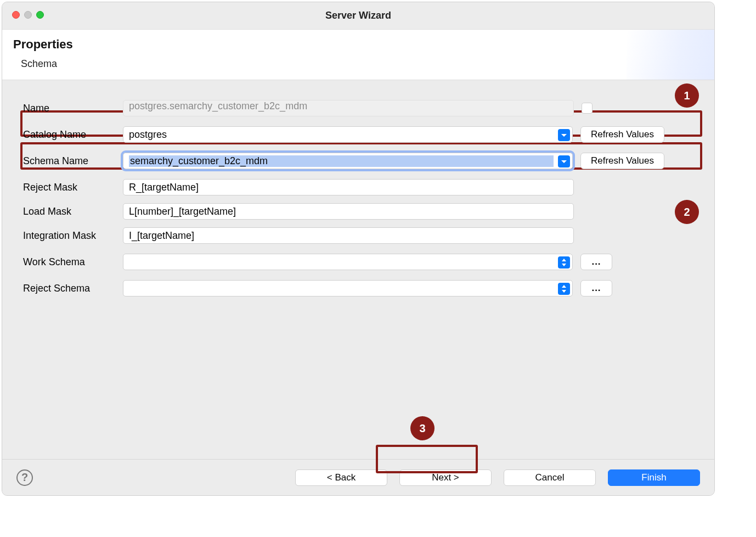 The width and height of the screenshot is (756, 537). What do you see at coordinates (348, 236) in the screenshot?
I see `integration-mask-field` at bounding box center [348, 236].